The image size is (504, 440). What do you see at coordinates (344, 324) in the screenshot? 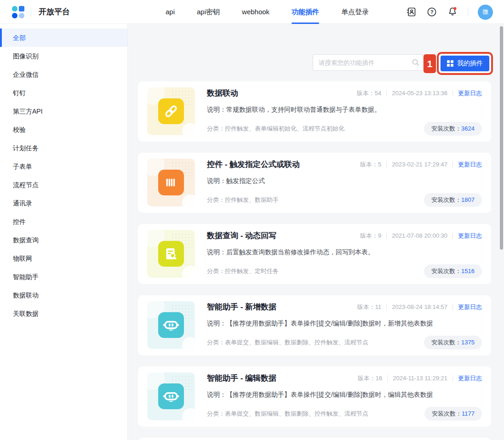
I see `plugin-description: 说明：【推荐使用数据助手】表单操作[提交/编辑/删除]数据时，新增其他表数据` at bounding box center [344, 324].